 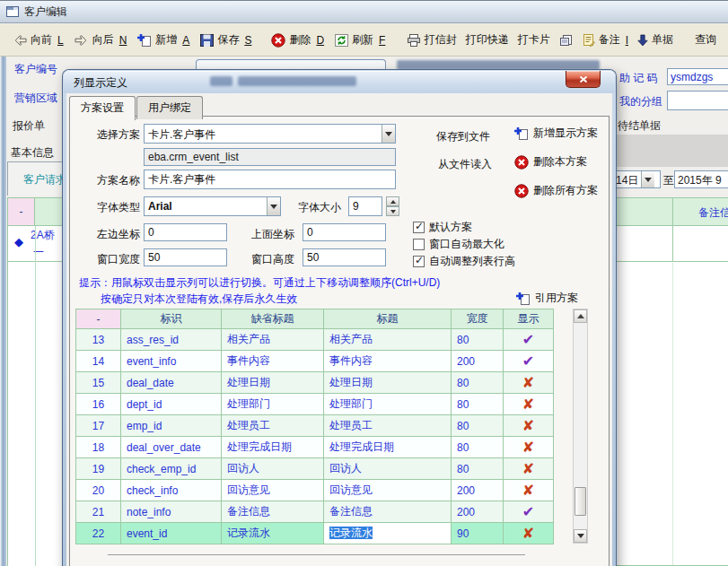 What do you see at coordinates (360, 39) in the screenshot?
I see `refresh-button: 刷新F` at bounding box center [360, 39].